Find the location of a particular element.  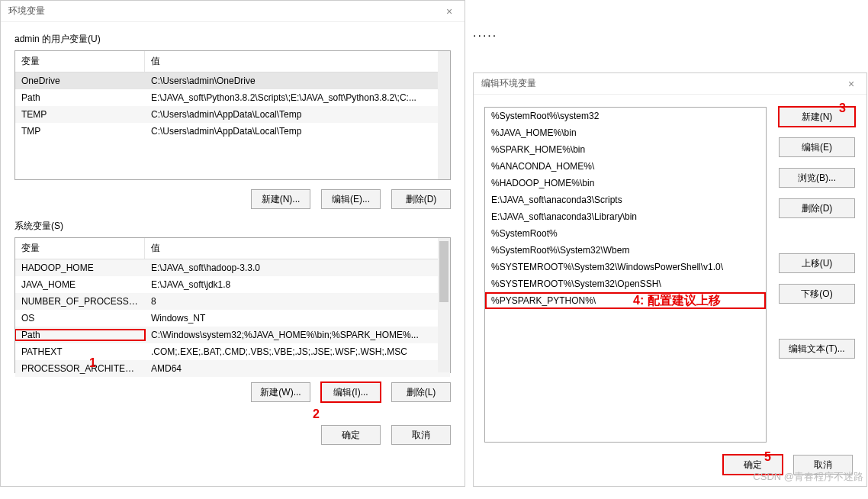

user-vars-list: 变量 值 OneDriveC:\Users\admin\OneDrivePath… is located at coordinates (233, 115).